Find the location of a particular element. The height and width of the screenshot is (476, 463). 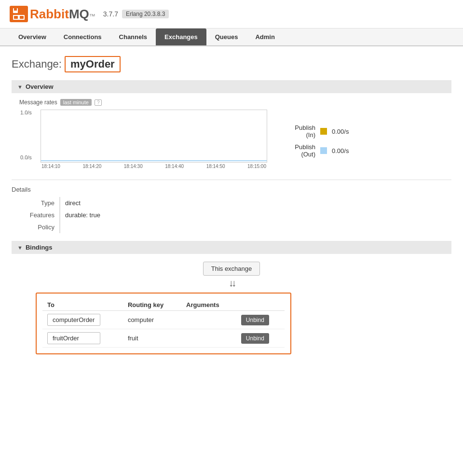

overview-section-header: ▼ Overview is located at coordinates (232, 87).